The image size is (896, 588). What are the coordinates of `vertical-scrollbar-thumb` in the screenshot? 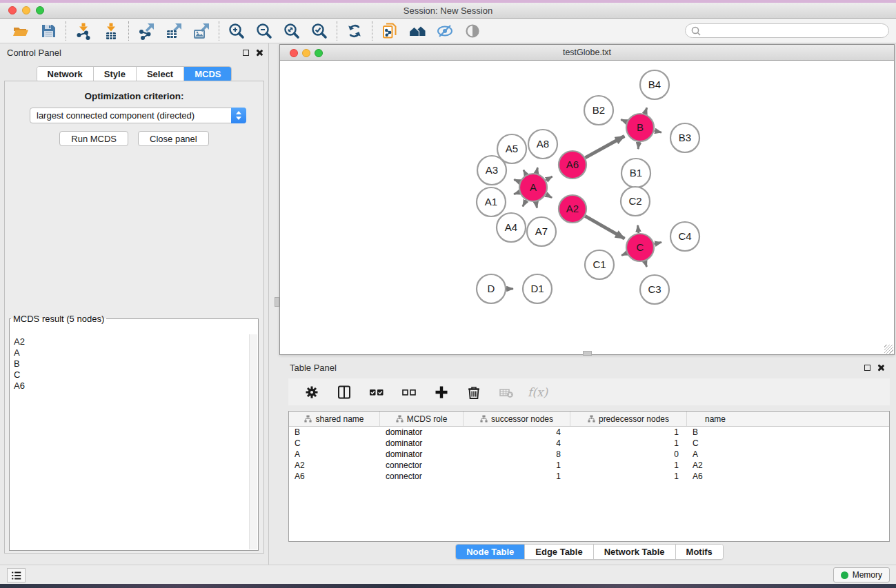 It's located at (277, 302).